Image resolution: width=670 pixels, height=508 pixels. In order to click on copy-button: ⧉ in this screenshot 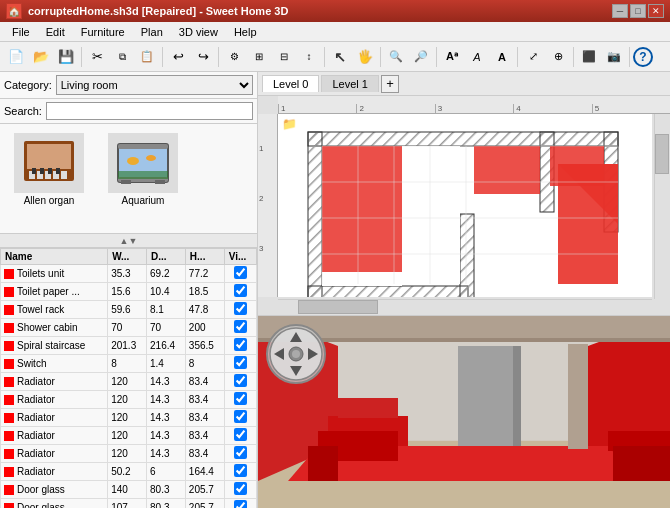, I will do `click(122, 57)`.